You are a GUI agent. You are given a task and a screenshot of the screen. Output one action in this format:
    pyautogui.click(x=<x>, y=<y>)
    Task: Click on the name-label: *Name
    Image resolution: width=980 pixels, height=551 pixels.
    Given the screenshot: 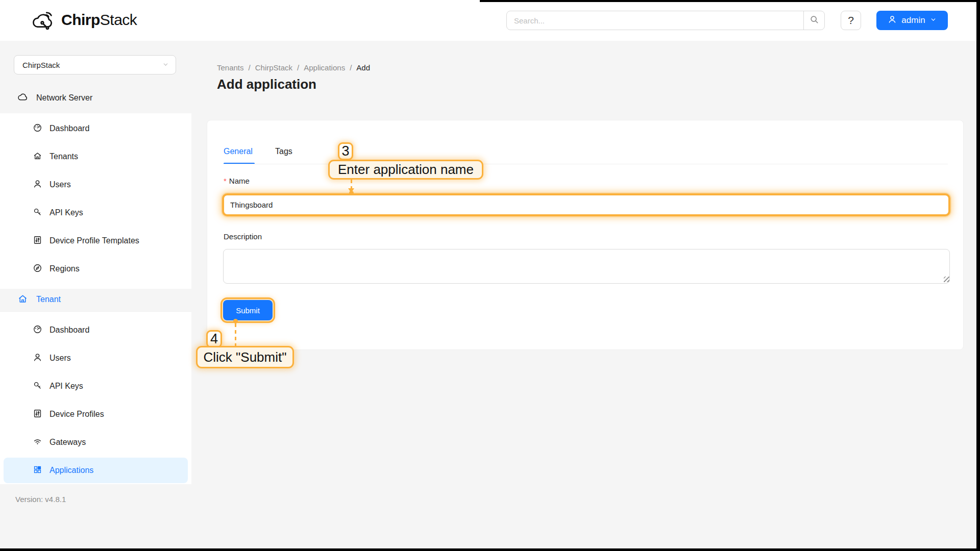 What is the action you would take?
    pyautogui.click(x=237, y=181)
    